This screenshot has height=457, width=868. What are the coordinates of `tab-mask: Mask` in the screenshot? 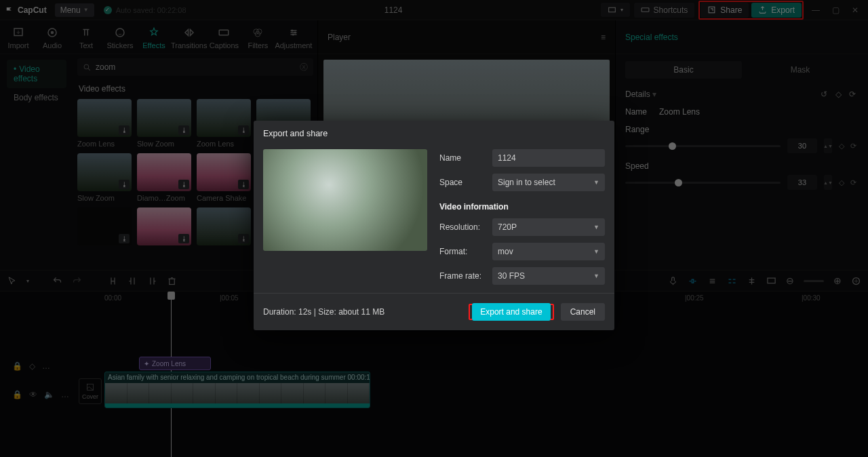 It's located at (800, 70).